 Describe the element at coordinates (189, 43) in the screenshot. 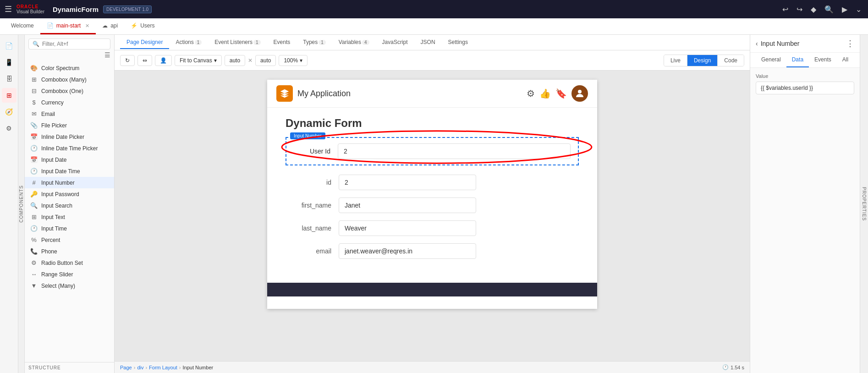

I see `subtab-actions: Actions1` at that location.